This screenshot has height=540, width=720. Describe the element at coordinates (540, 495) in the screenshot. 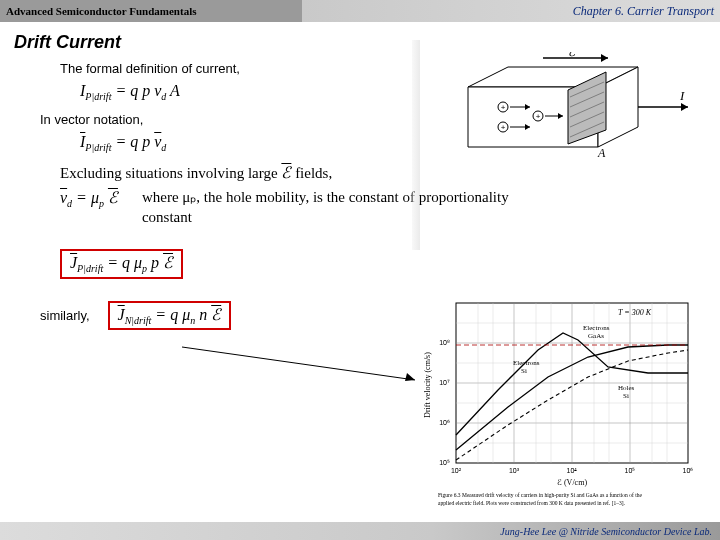

I see `svg-text:Figure 6.3 Measured drift vel: Figure 6.3 Measured drift velocity of ca…` at that location.